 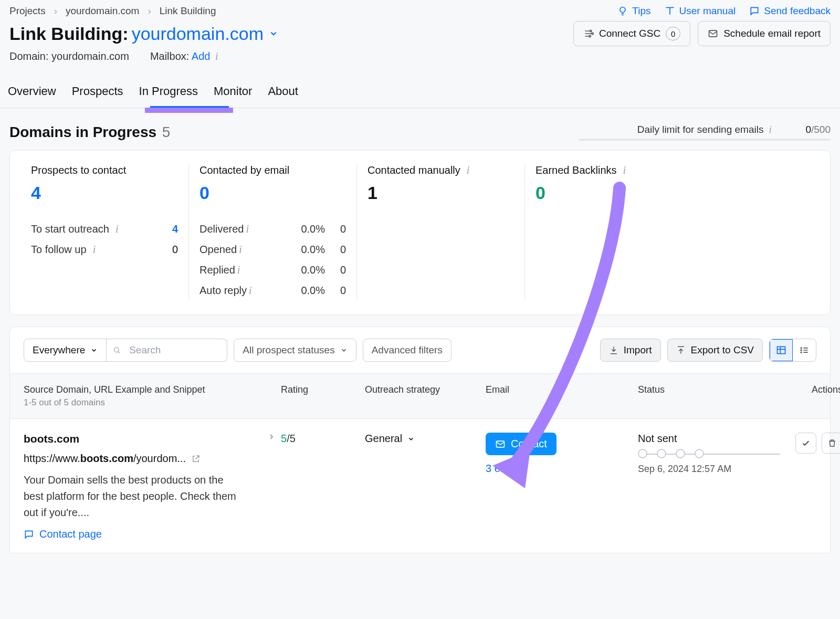 What do you see at coordinates (175, 229) in the screenshot?
I see `stat-start-outreach-value: 4` at bounding box center [175, 229].